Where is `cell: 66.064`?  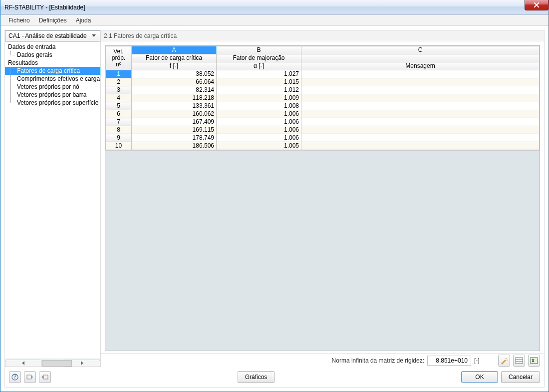 cell: 66.064 is located at coordinates (174, 82).